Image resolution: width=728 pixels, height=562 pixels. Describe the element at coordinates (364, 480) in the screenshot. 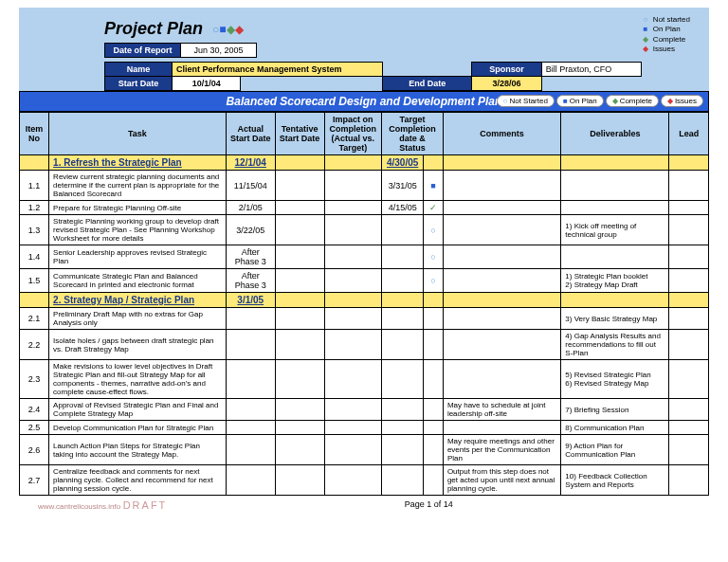

I see `table-row: 2.7 Centralize feedback and comments for…` at that location.